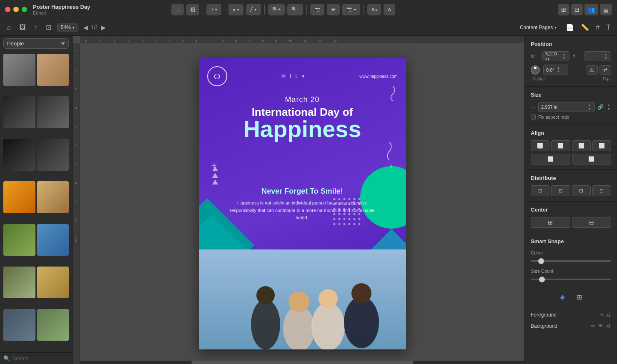 The image size is (617, 364). What do you see at coordinates (302, 362) in the screenshot?
I see `horizontal-scrollbar` at bounding box center [302, 362].